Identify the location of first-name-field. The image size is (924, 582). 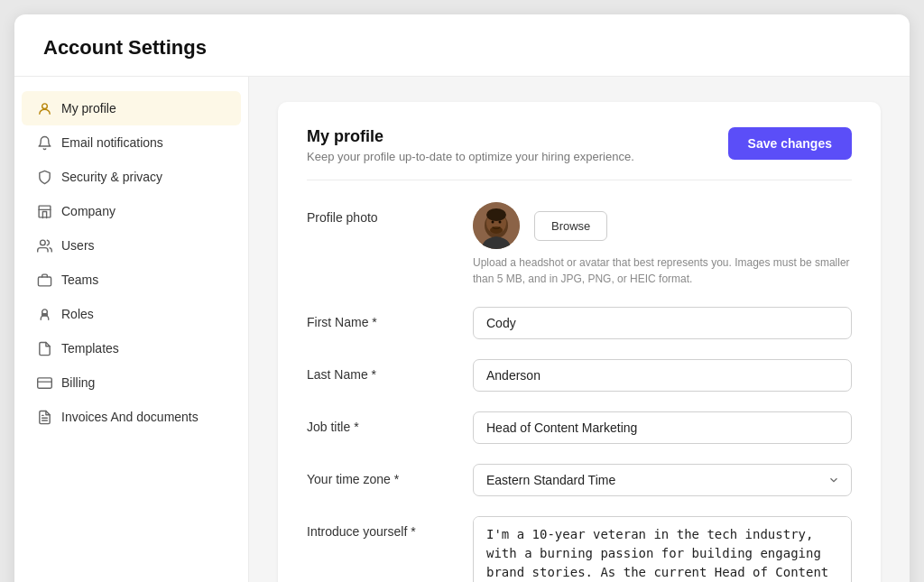
(662, 323).